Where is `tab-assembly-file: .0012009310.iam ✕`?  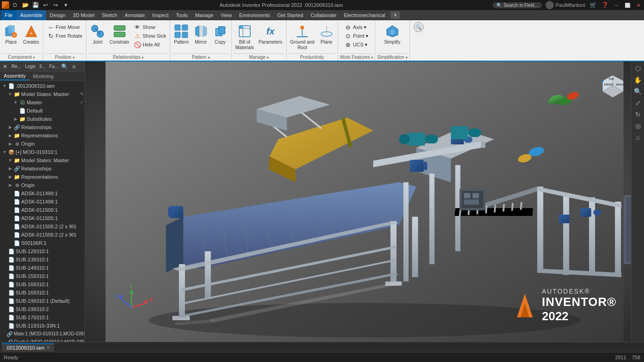 tab-assembly-file: .0012009310.iam ✕ is located at coordinates (28, 347).